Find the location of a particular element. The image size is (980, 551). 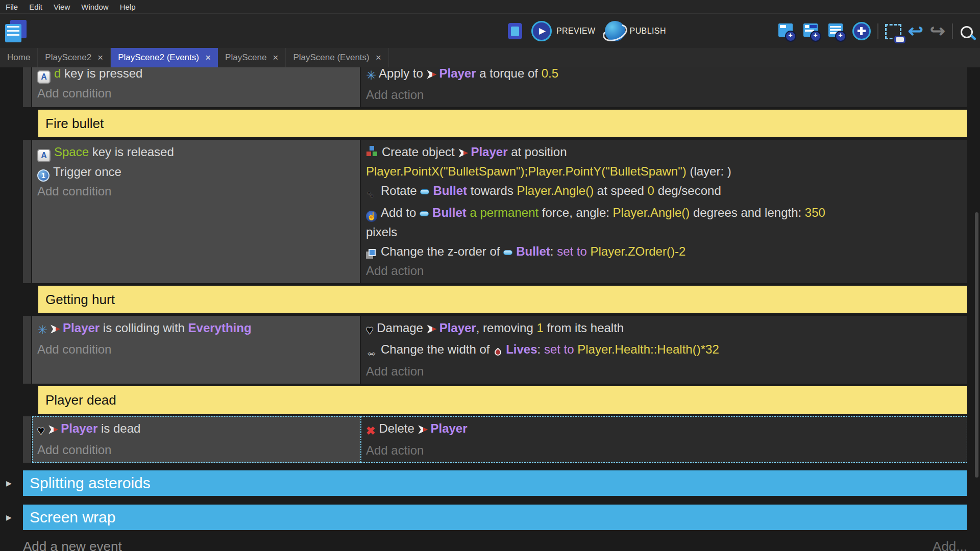

group-screen-wrap: ▶ Screen wrap is located at coordinates (495, 517).